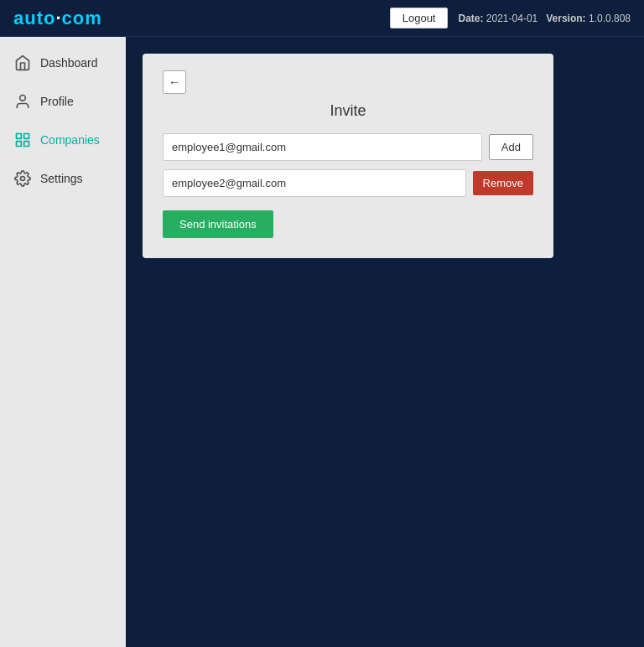 The width and height of the screenshot is (644, 647). Describe the element at coordinates (512, 148) in the screenshot. I see `add-button: Add` at that location.